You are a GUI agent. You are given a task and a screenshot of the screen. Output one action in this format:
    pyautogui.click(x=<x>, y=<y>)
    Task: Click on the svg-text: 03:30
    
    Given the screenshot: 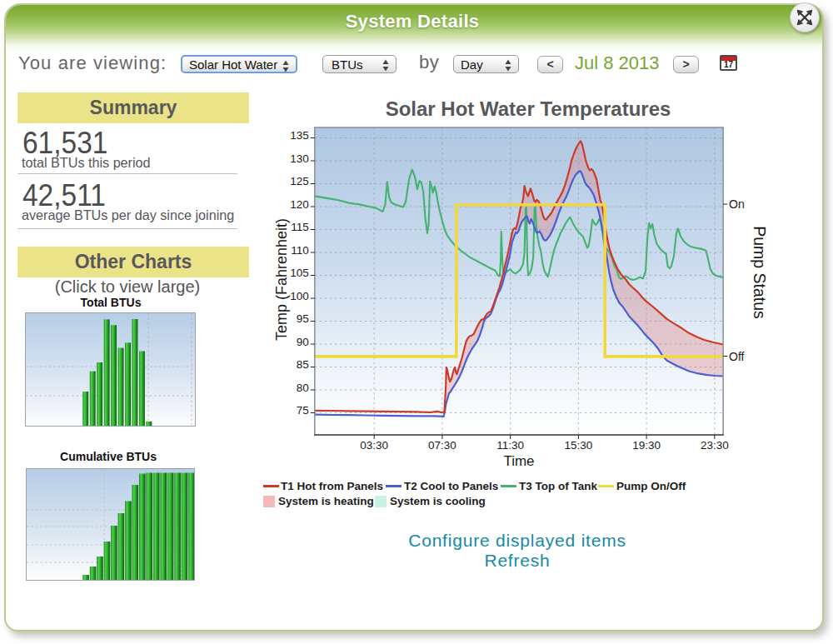 What is the action you would take?
    pyautogui.click(x=374, y=445)
    